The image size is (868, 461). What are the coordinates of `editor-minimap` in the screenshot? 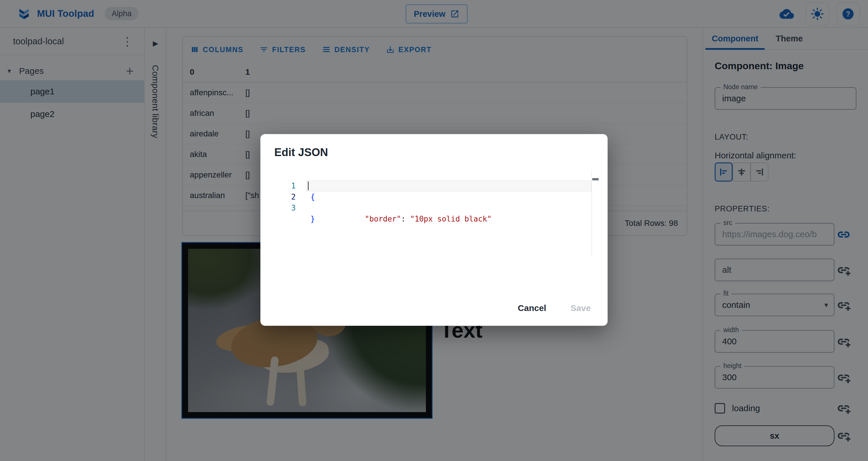 It's located at (595, 213).